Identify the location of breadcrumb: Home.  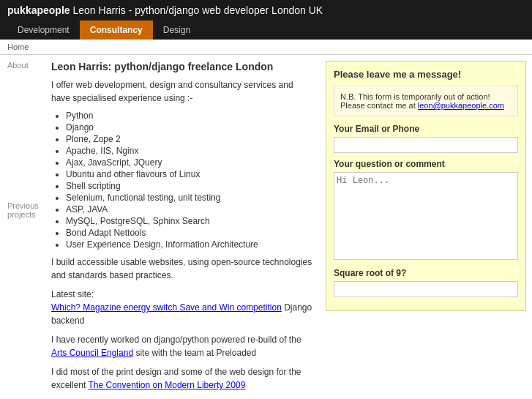
(266, 47).